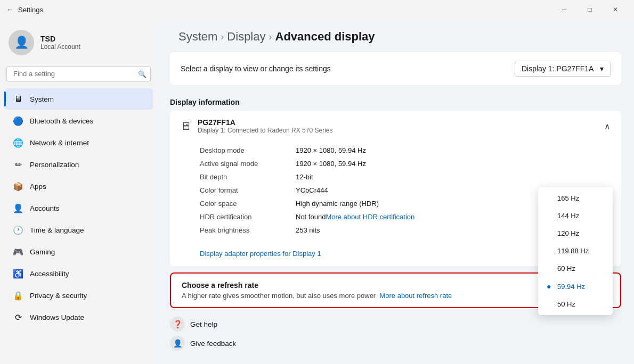 The height and width of the screenshot is (364, 634). What do you see at coordinates (568, 216) in the screenshot?
I see `dropdown-option-label: 144 Hz` at bounding box center [568, 216].